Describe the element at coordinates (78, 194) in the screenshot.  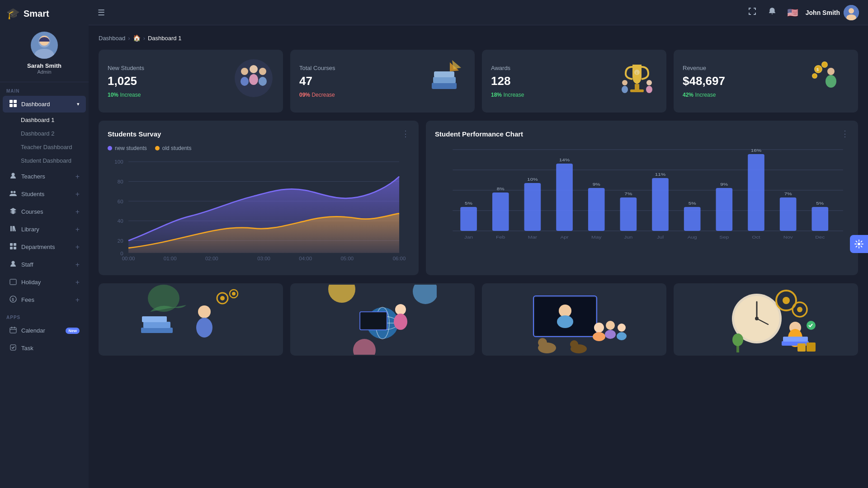
I see `students-plus: +` at that location.